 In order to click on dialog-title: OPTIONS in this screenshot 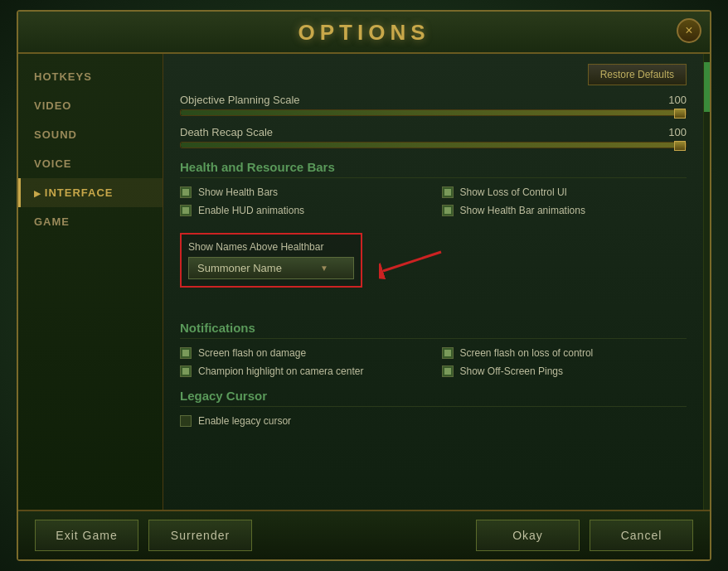, I will do `click(363, 32)`.